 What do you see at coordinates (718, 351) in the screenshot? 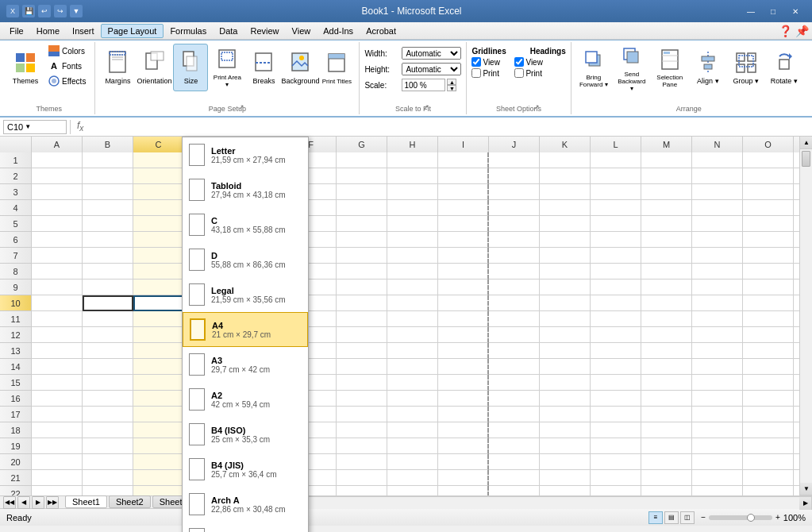
I see `cell-N13` at bounding box center [718, 351].